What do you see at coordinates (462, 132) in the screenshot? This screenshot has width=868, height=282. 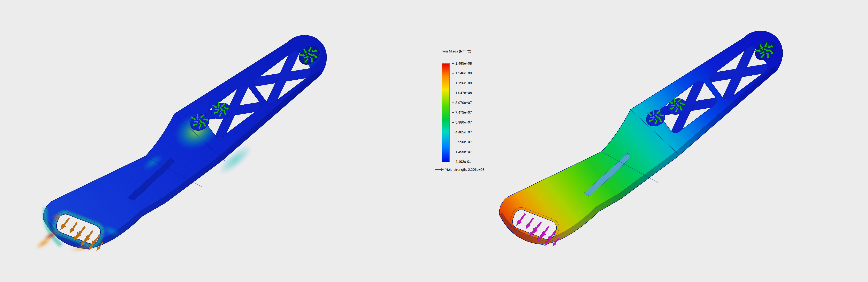 I see `scale-value: 4.485e+07` at bounding box center [462, 132].